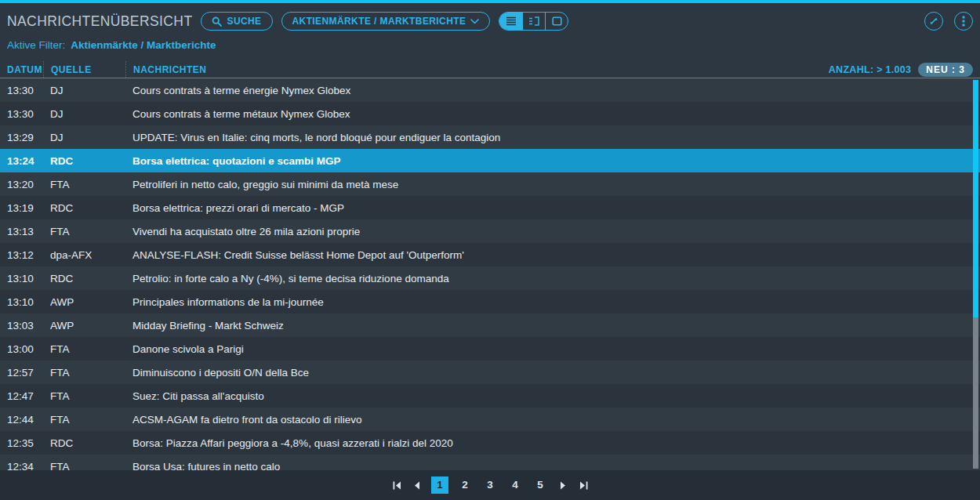 The height and width of the screenshot is (500, 980). What do you see at coordinates (490, 137) in the screenshot?
I see `table-row: 13:29 DJ UPDATE: Virus en Italie: cinq m…` at bounding box center [490, 137].